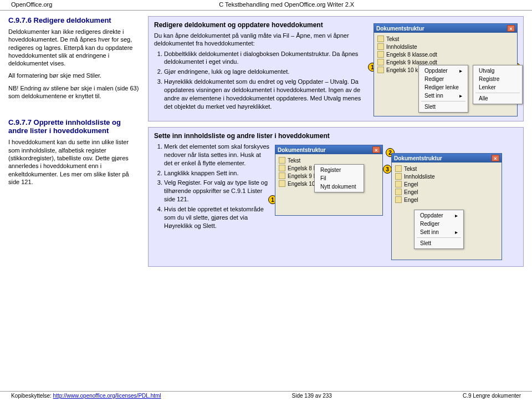 The width and height of the screenshot is (532, 401). I want to click on header-center: C Tekstbehandling med OpenOffice.org Wri…, so click(287, 4).